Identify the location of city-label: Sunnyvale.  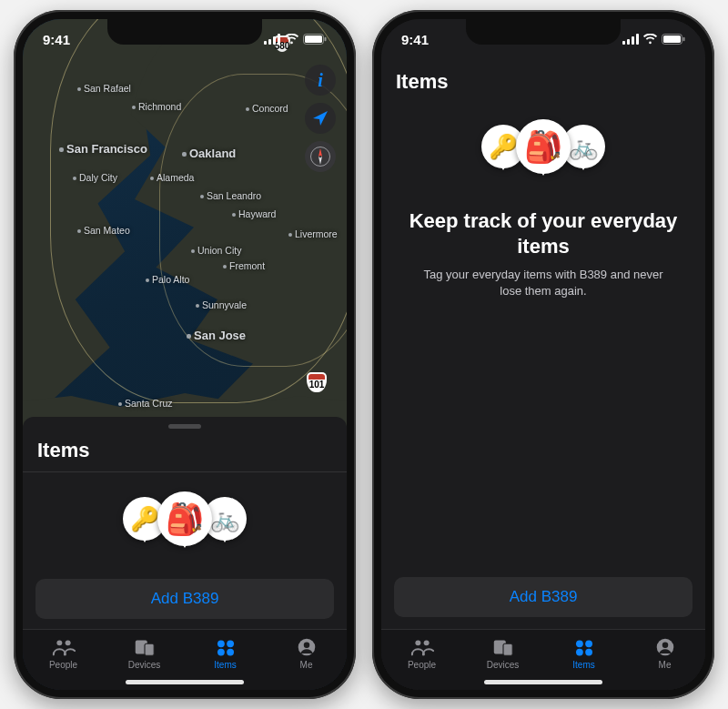
(221, 305).